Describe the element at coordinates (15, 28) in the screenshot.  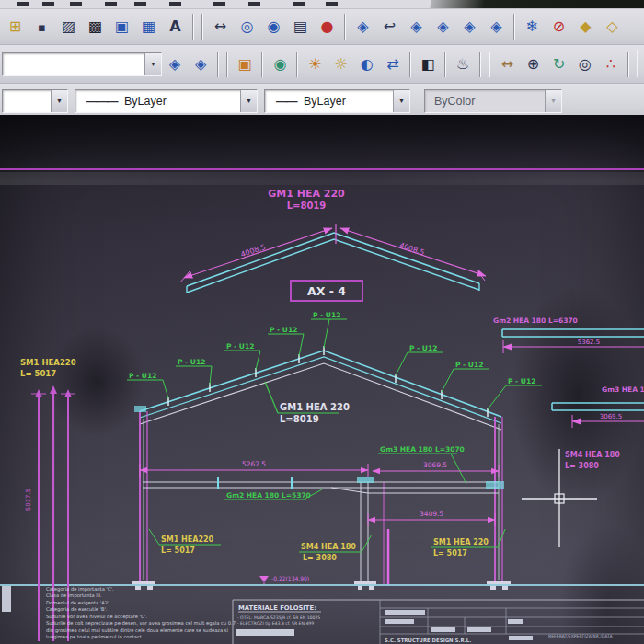
I see `copy-object-icon: ⊞` at that location.